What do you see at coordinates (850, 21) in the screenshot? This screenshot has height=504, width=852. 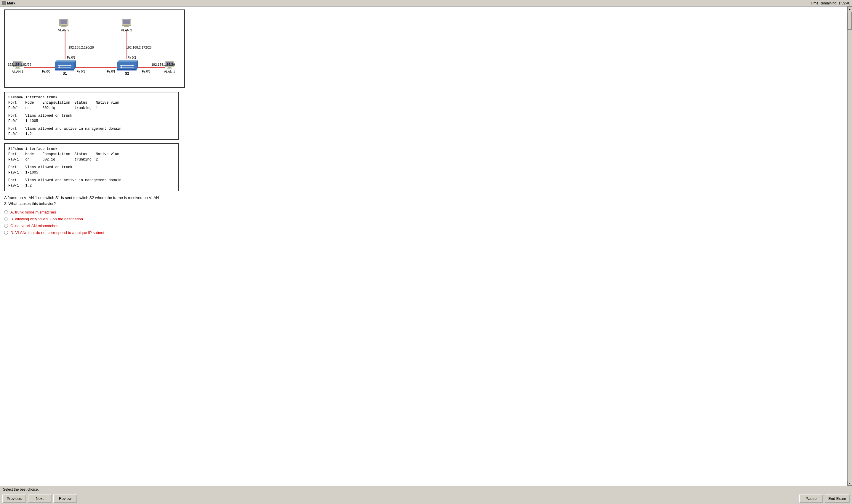 I see `scrollbar-thumb` at bounding box center [850, 21].